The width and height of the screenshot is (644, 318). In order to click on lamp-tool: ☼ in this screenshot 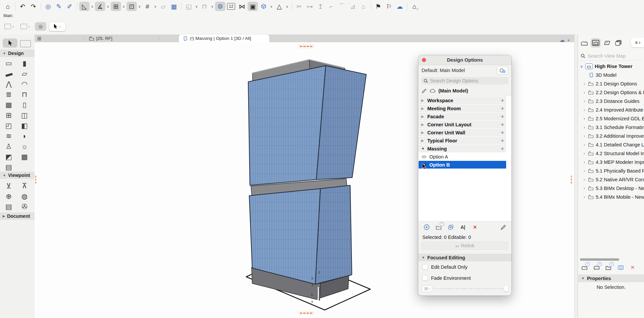, I will do `click(24, 146)`.